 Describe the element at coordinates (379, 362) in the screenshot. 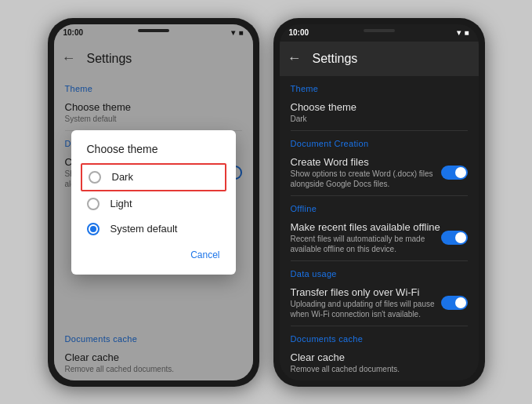

I see `setting-clear-cache-dark: Clear cache Remove all cached documents.` at that location.